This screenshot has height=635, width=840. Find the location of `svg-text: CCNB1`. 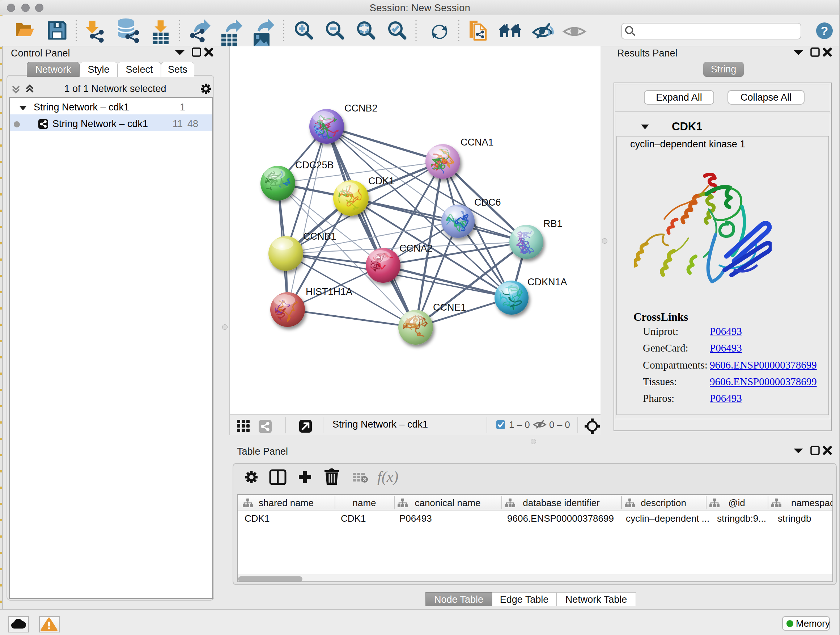

svg-text: CCNB1 is located at coordinates (320, 236).